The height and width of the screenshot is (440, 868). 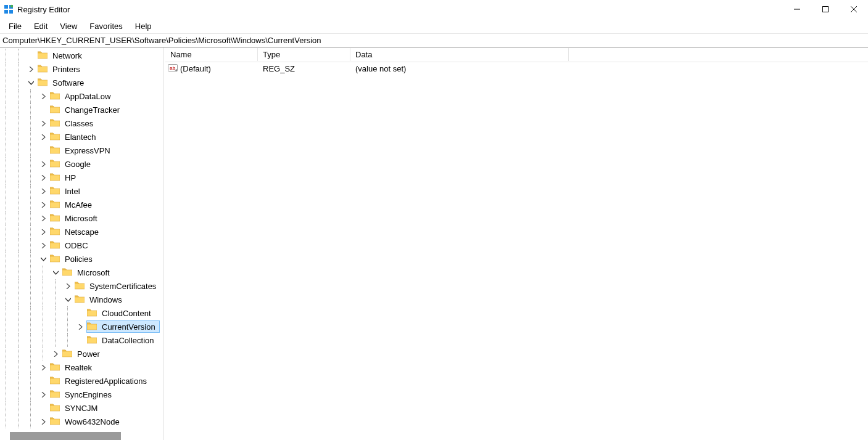 I want to click on menu-favorites: Favorites, so click(x=106, y=26).